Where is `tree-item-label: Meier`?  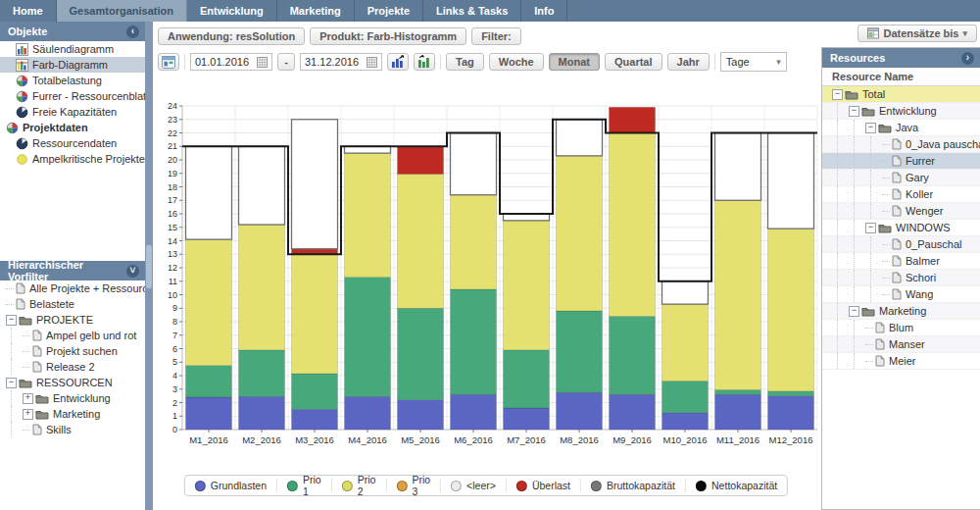 tree-item-label: Meier is located at coordinates (903, 361).